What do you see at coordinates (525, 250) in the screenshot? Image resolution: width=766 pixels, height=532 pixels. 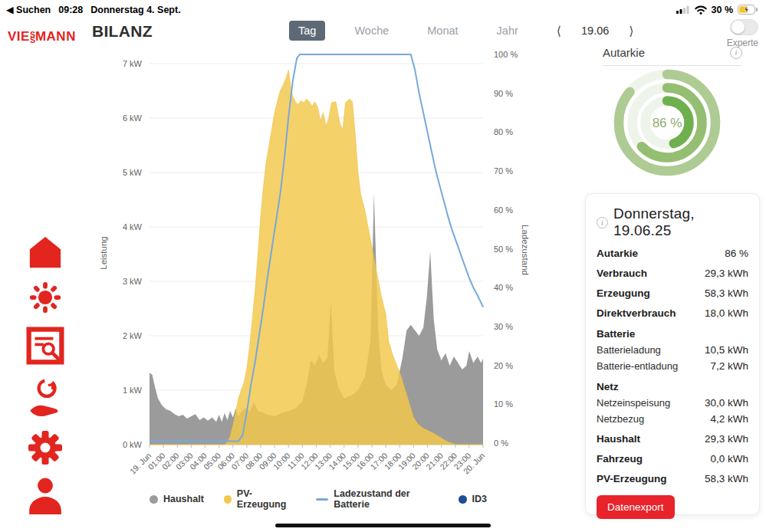 I see `right-axis-title: Ladezustand` at bounding box center [525, 250].